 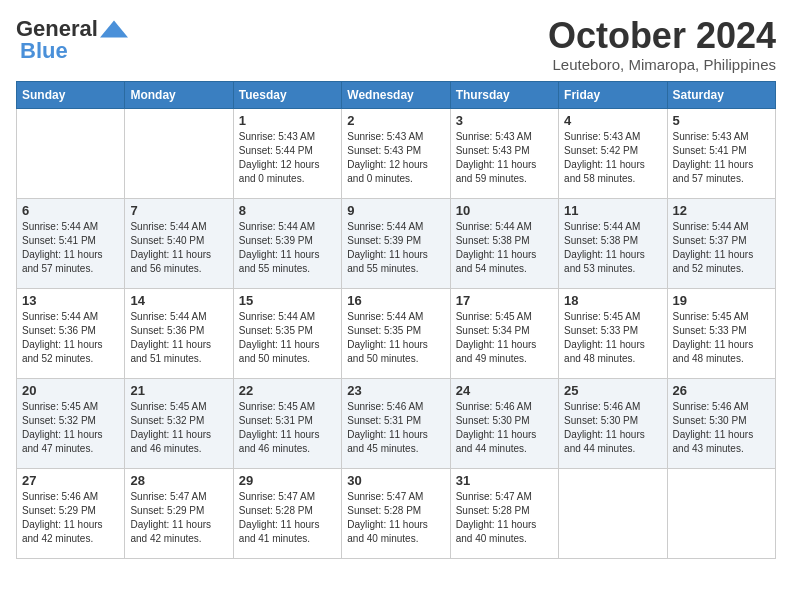 I want to click on day-number: 8, so click(x=288, y=210).